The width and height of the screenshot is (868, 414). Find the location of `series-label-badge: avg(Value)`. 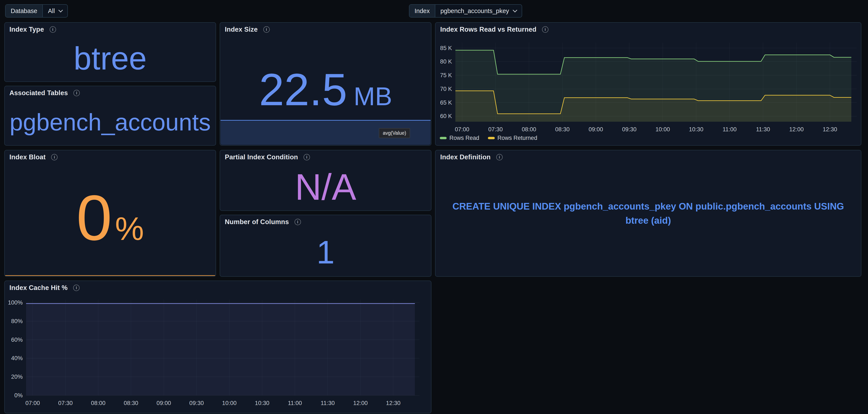

series-label-badge: avg(Value) is located at coordinates (394, 133).